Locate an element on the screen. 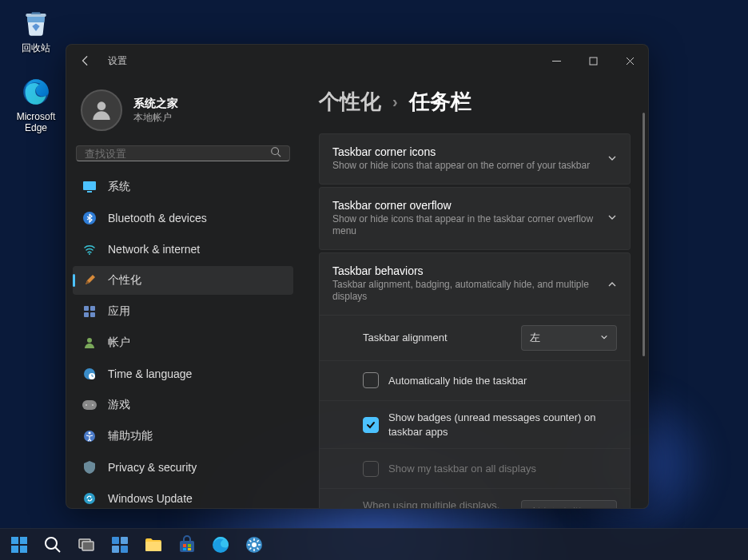  nav-accessibility: 辅助功能 is located at coordinates (183, 436).